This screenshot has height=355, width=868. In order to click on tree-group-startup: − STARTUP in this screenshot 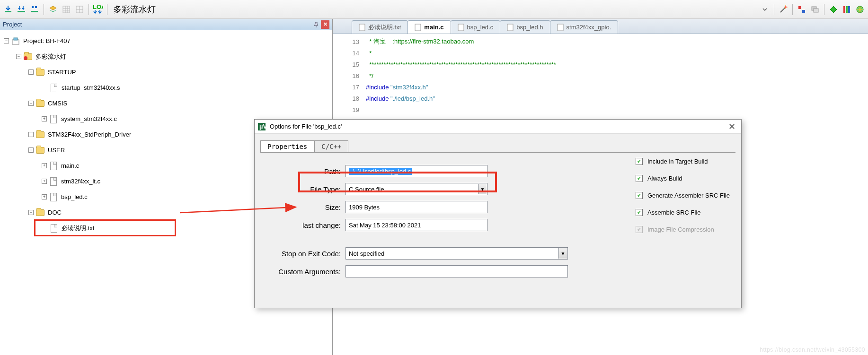, I will do `click(168, 72)`.